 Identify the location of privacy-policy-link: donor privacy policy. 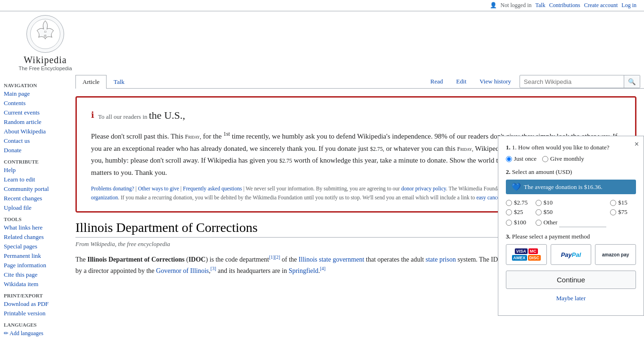
(423, 189).